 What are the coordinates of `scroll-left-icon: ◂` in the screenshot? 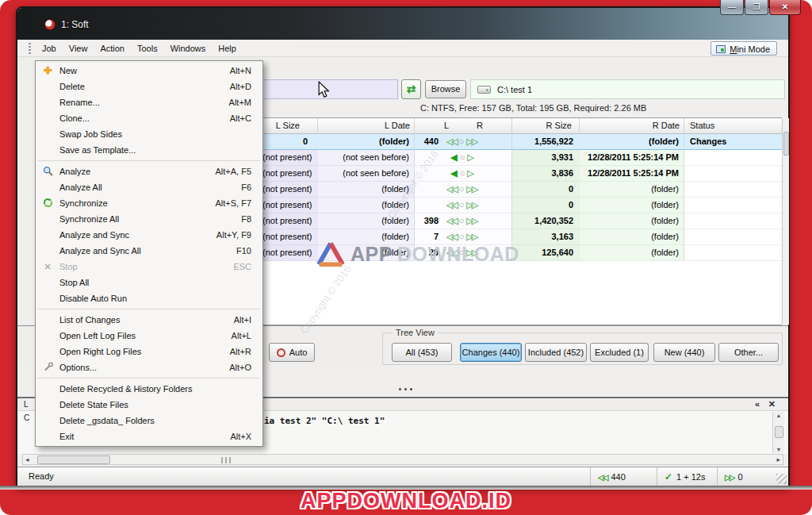 It's located at (27, 460).